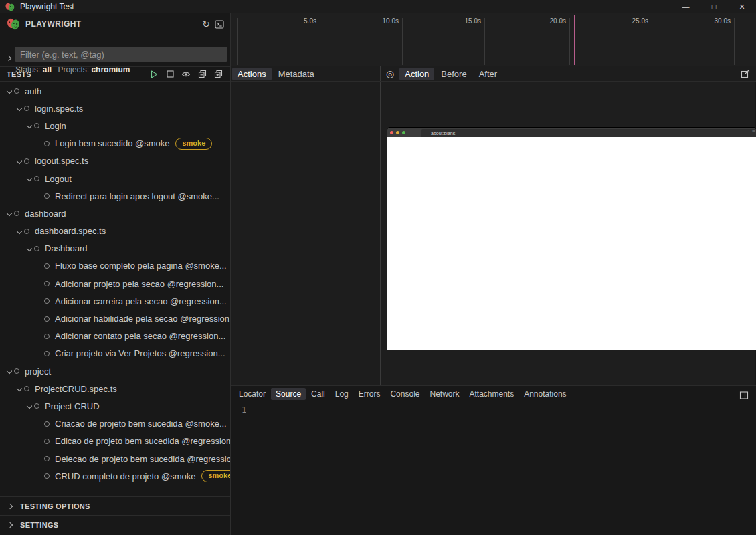  I want to click on tab-network: Network, so click(444, 394).